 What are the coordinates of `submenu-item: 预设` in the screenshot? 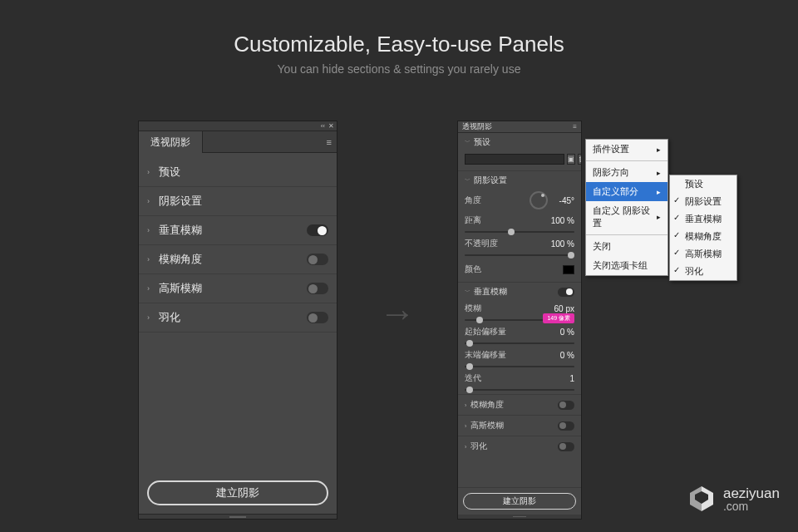 It's located at (703, 185).